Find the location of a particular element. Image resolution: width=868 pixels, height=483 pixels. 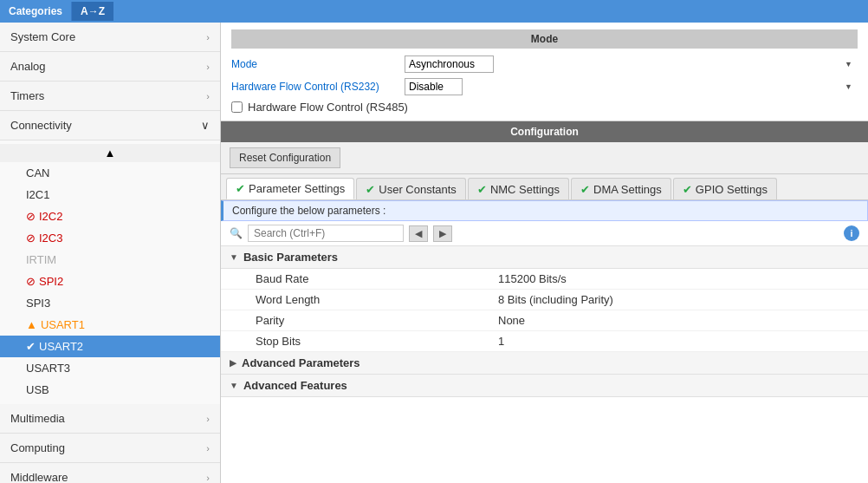

sidebar-subitem-usart1: ▲ USART1 is located at coordinates (110, 324).